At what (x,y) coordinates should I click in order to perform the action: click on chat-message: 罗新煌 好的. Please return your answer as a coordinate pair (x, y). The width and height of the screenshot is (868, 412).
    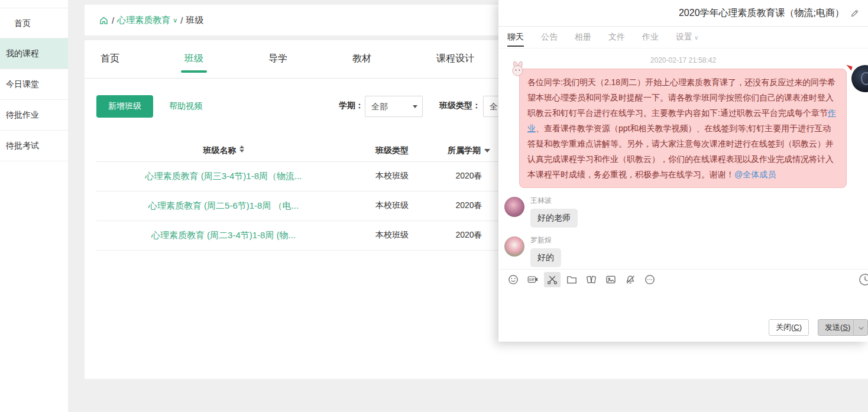
    Looking at the image, I should click on (686, 251).